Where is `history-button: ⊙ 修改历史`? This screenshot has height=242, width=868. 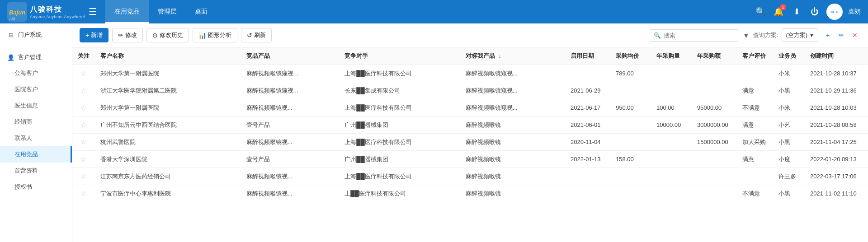
history-button: ⊙ 修改历史 is located at coordinates (168, 35).